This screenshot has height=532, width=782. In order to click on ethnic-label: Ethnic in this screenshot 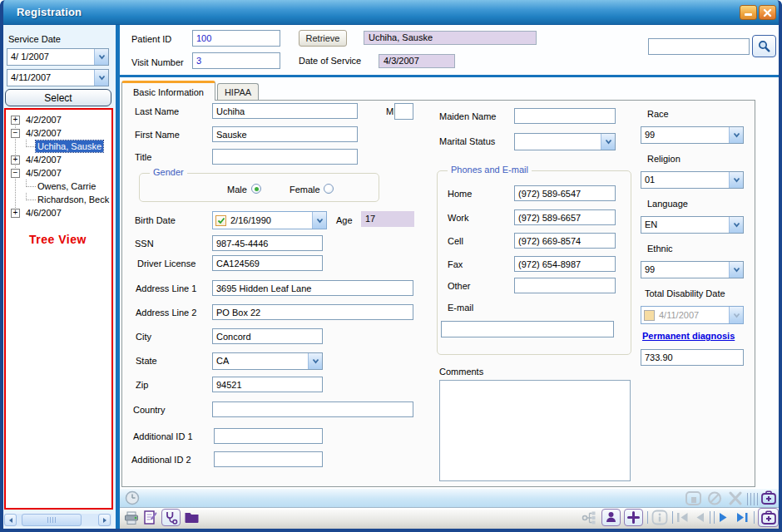, I will do `click(661, 249)`.